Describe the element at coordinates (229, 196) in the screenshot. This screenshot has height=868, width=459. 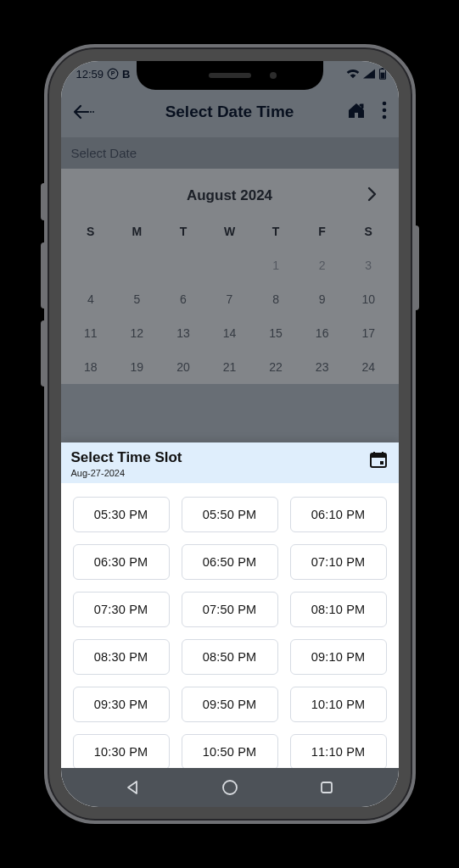
I see `calendar-month-label: August 2024` at that location.